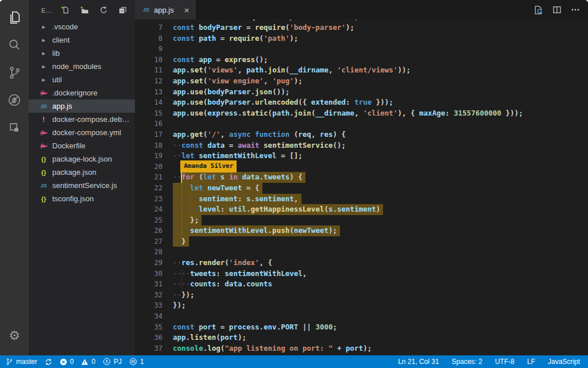  What do you see at coordinates (362, 124) in the screenshot?
I see `code-line-16: 16` at bounding box center [362, 124].